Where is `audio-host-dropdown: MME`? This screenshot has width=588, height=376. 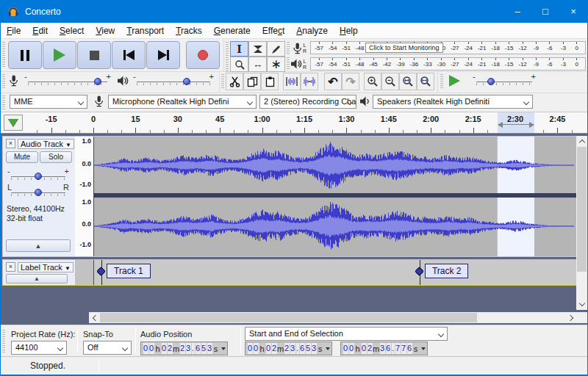
audio-host-dropdown: MME is located at coordinates (49, 101).